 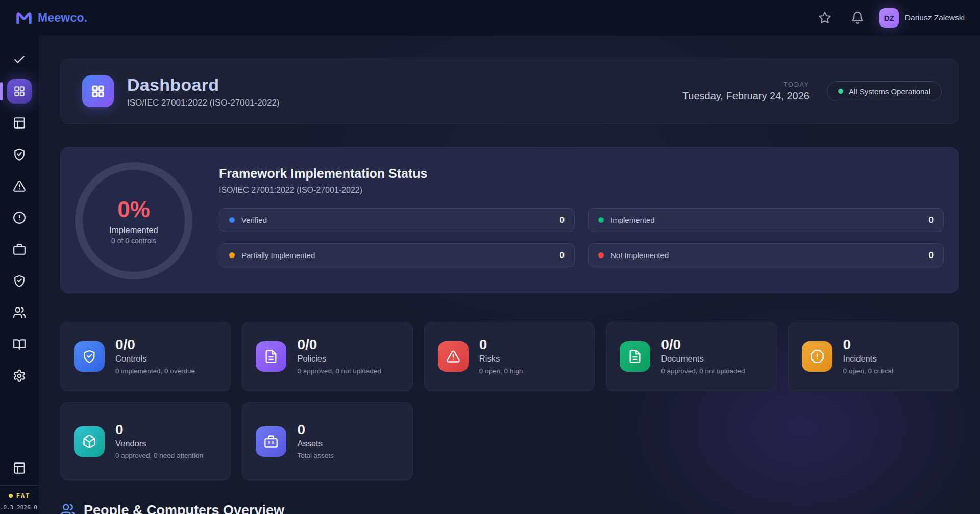 I want to click on status-green-dot-icon, so click(x=841, y=91).